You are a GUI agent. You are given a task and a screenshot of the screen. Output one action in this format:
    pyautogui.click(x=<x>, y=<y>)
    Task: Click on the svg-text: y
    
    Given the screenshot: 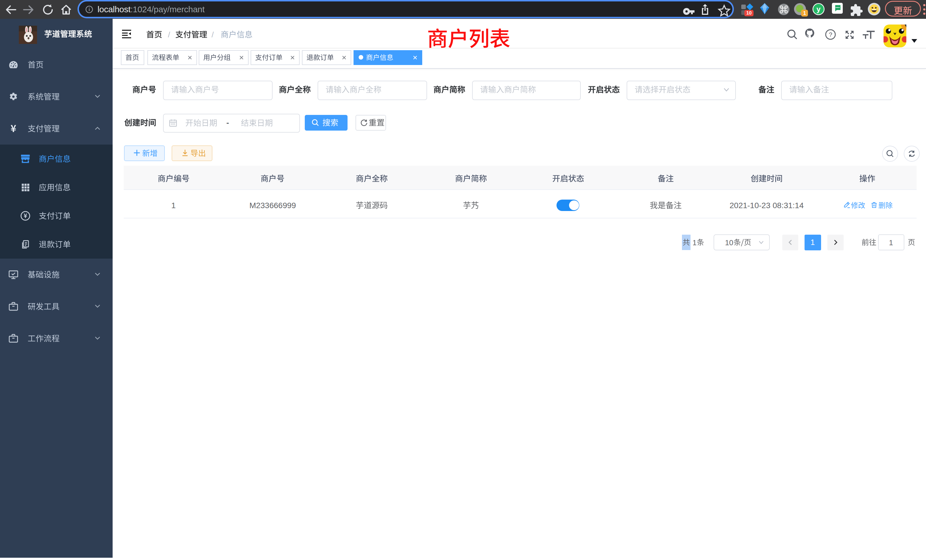 What is the action you would take?
    pyautogui.click(x=819, y=9)
    